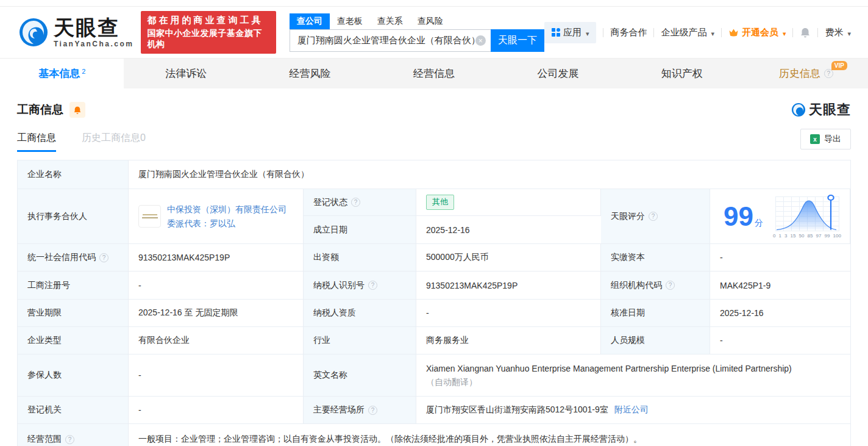  I want to click on industry-value: 商务服务业, so click(508, 340).